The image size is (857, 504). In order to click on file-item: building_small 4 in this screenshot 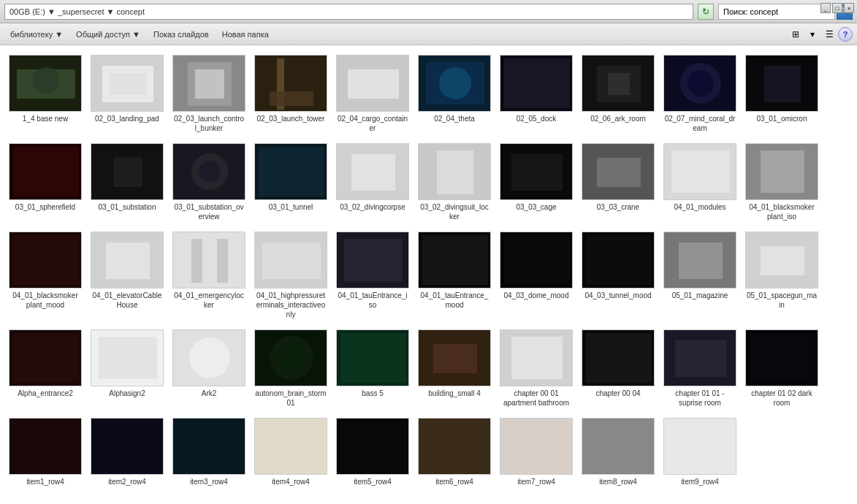, I will do `click(454, 368)`.